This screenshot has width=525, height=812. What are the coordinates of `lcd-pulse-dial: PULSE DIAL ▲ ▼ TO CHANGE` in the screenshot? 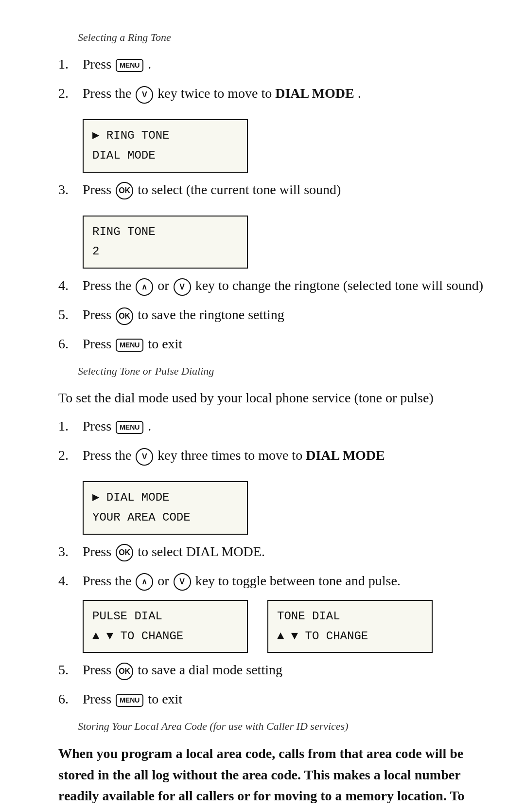 It's located at (165, 627).